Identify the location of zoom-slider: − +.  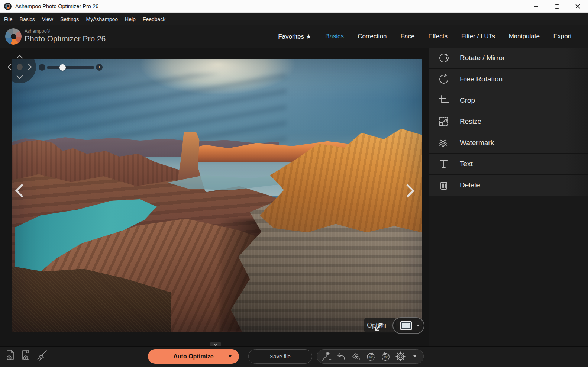
(71, 67).